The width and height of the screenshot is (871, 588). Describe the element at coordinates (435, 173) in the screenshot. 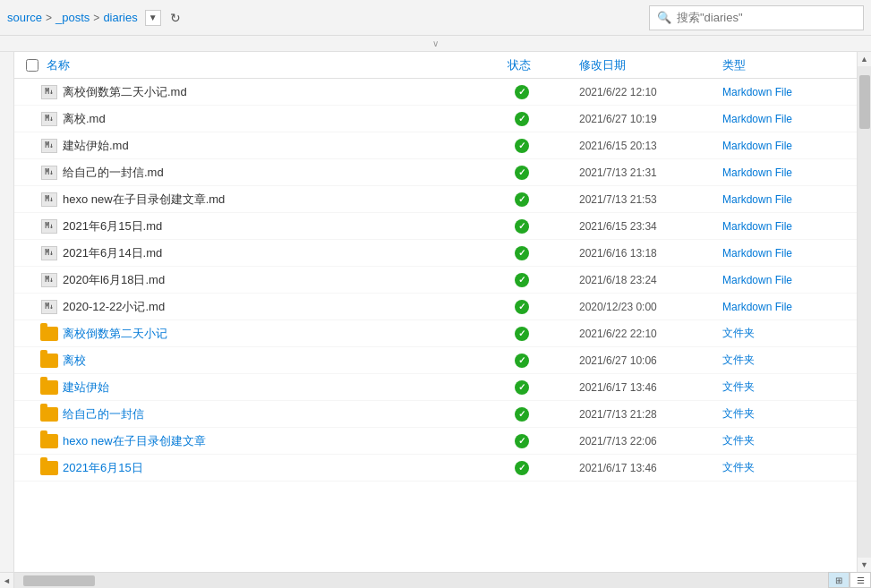

I see `file-row: M↓给自己的一封信.md✓2021/7/13 21:31Markdown Fil…` at that location.